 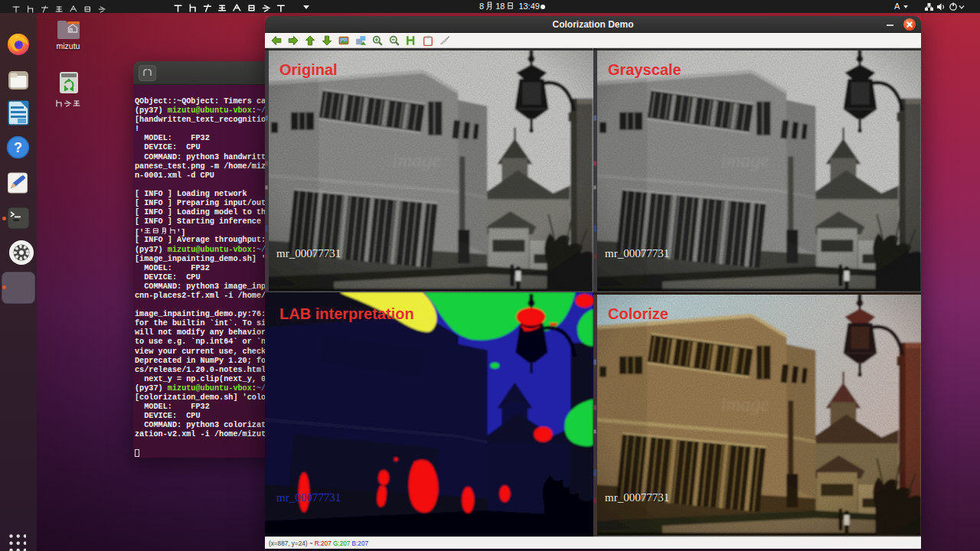 What do you see at coordinates (639, 314) in the screenshot?
I see `svg-text: Colorize` at bounding box center [639, 314].